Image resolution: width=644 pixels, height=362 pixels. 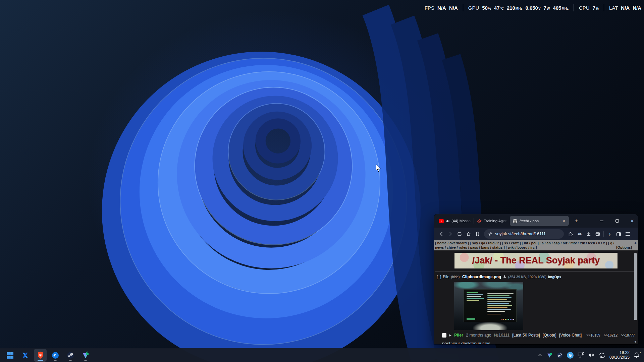 What do you see at coordinates (468, 234) in the screenshot?
I see `home-button` at bounding box center [468, 234].